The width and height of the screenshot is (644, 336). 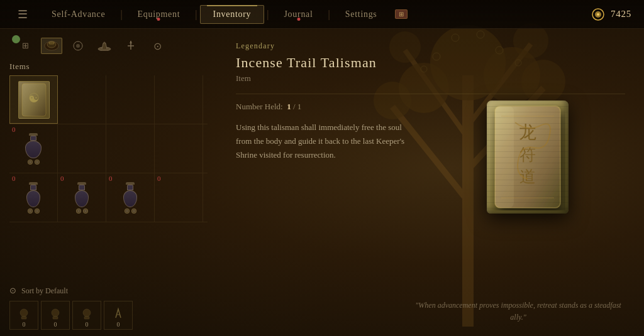 I want to click on journal-dot, so click(x=298, y=19).